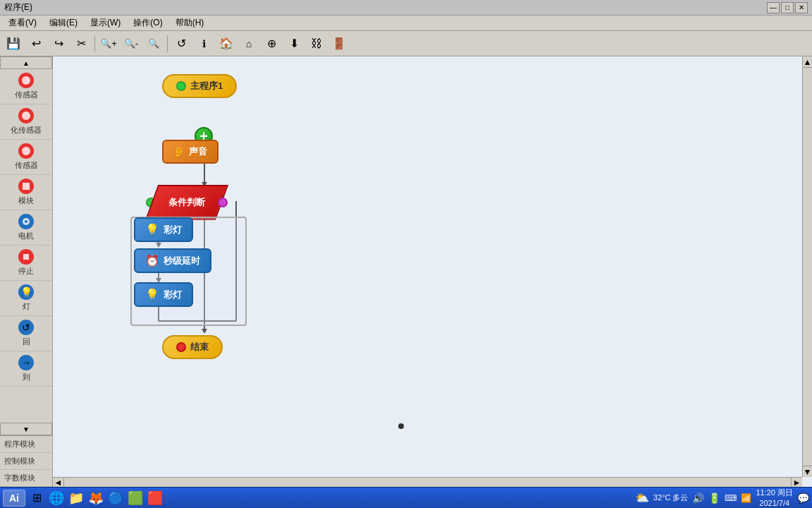 Image resolution: width=812 pixels, height=508 pixels. Describe the element at coordinates (26, 429) in the screenshot. I see `sidebar-scroll-down: ▼` at that location.